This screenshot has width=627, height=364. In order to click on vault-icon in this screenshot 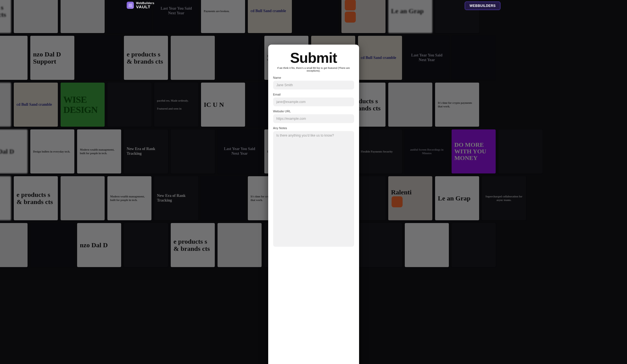, I will do `click(130, 5)`.